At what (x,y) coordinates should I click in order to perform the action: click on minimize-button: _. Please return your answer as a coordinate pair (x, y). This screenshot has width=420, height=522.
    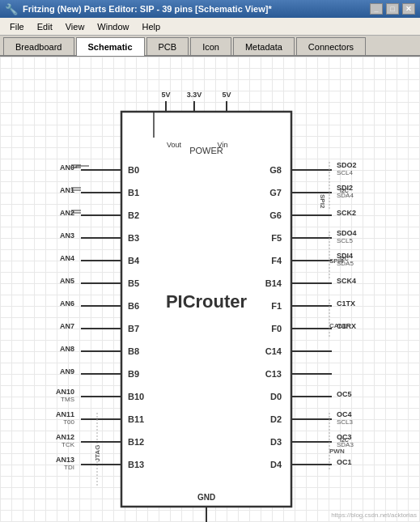
    Looking at the image, I should click on (376, 9).